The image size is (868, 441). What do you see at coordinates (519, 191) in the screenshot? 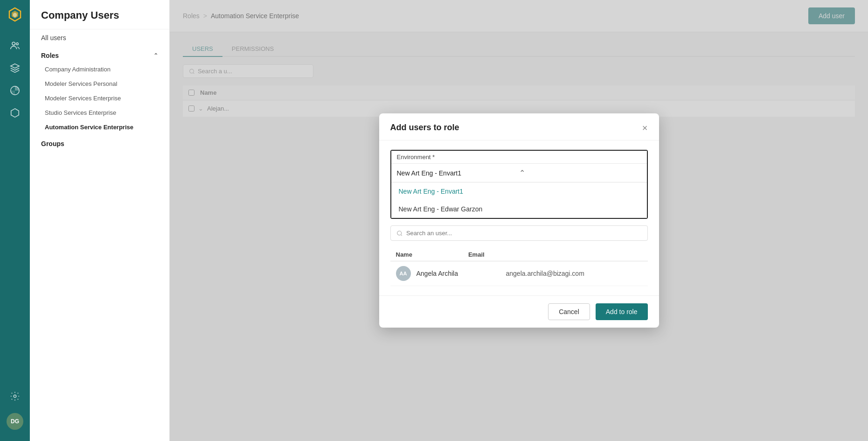
I see `dropdown-option-0: New Art Eng - Envart1` at bounding box center [519, 191].